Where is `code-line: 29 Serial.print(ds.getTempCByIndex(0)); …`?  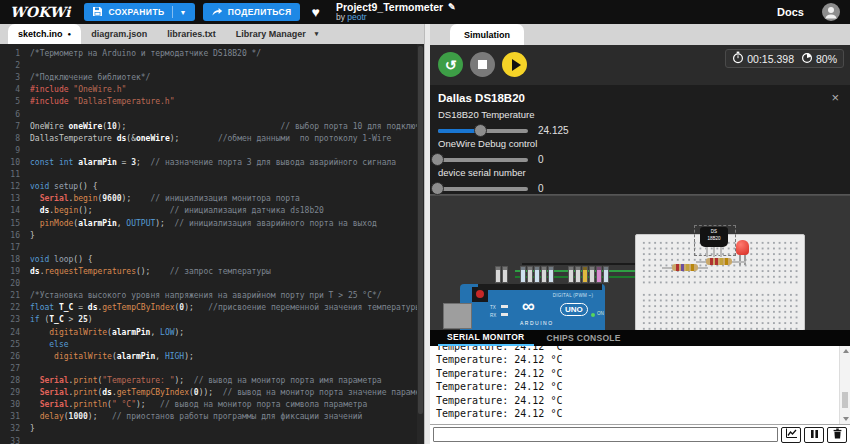
code-line: 29 Serial.print(ds.getTempCByIndex(0)); … is located at coordinates (212, 393).